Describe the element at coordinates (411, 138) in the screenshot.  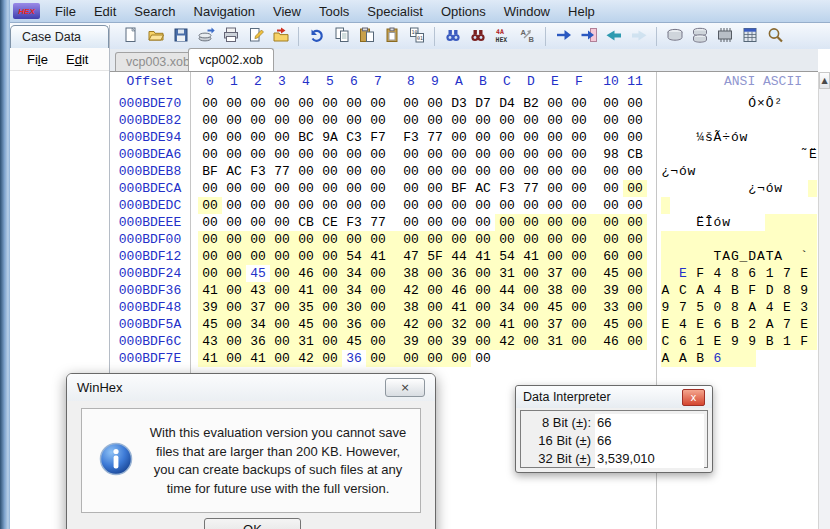
I see `hex-byte: F3` at that location.